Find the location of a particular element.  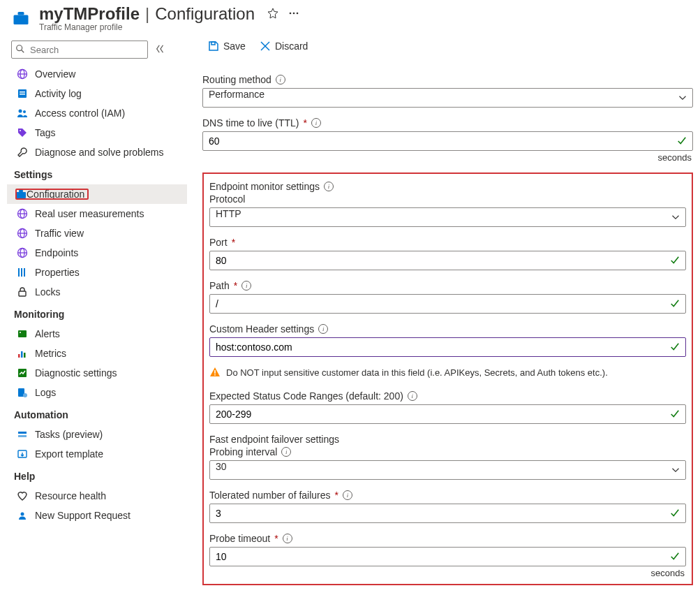

sidebar-item-metrics: Metrics is located at coordinates (97, 353).